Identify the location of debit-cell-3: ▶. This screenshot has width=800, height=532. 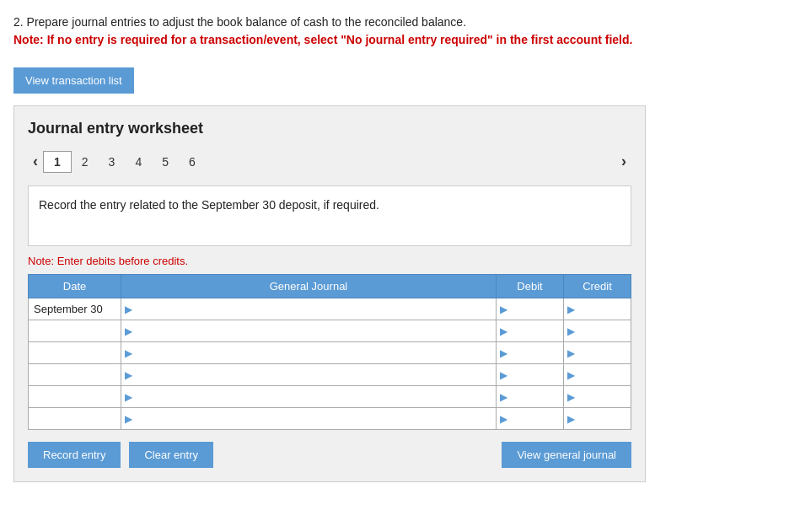
(530, 375).